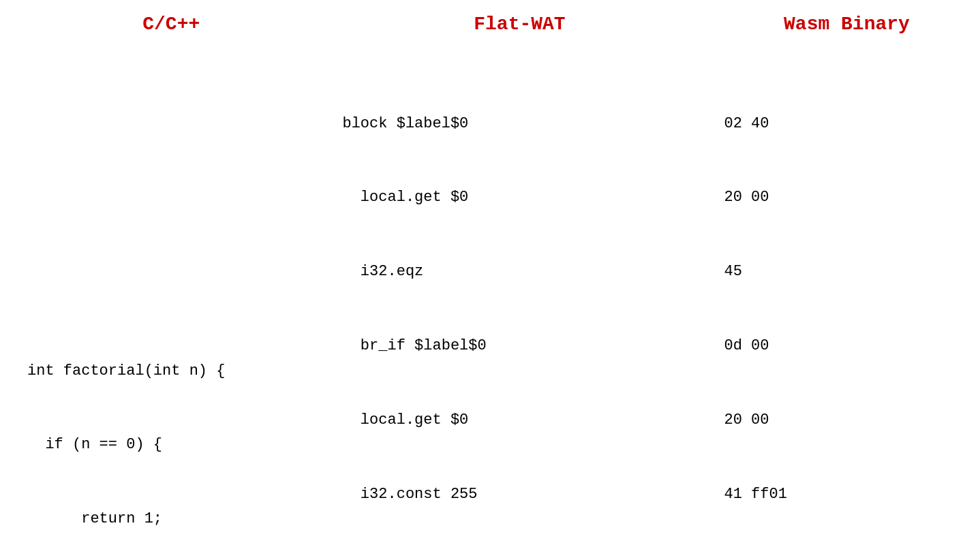 This screenshot has height=560, width=980. What do you see at coordinates (755, 124) in the screenshot?
I see `wasm-line-1: 02 40` at bounding box center [755, 124].